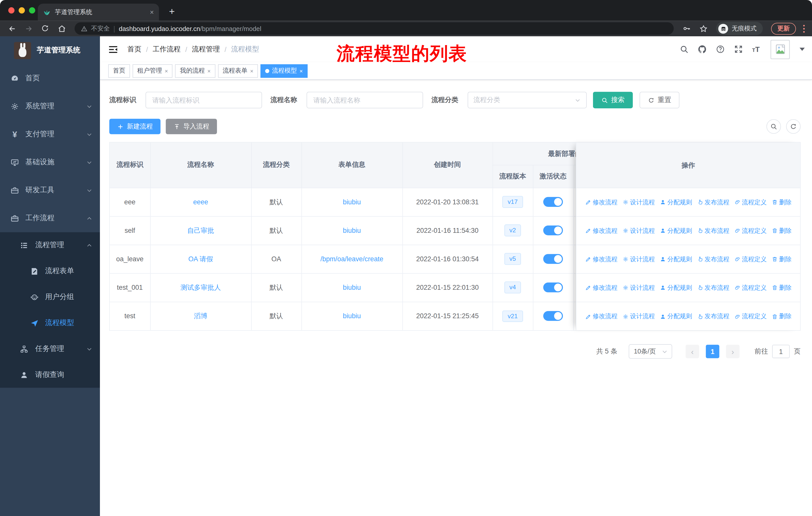 Image resolution: width=812 pixels, height=516 pixels. I want to click on model-name-link: eeee, so click(201, 202).